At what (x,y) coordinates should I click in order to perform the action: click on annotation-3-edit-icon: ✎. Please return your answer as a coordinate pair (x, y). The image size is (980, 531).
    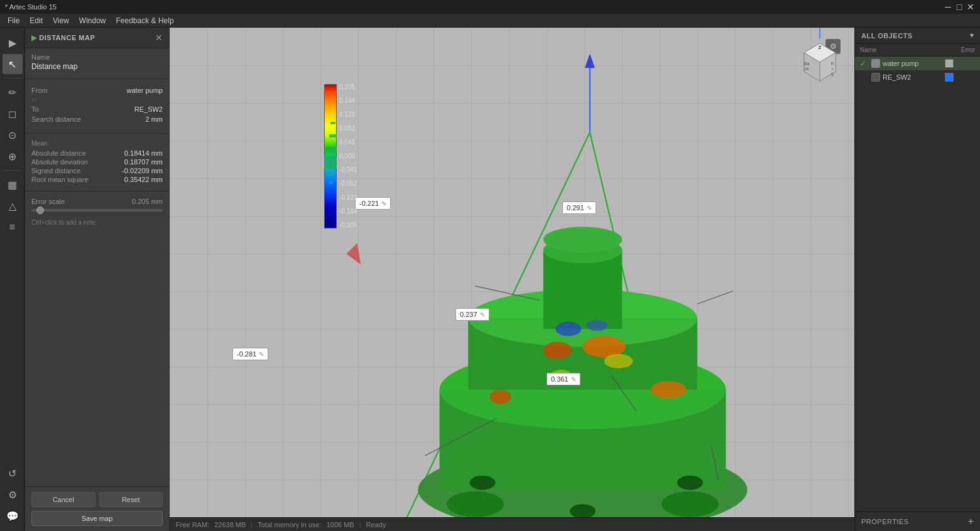
    Looking at the image, I should click on (482, 315).